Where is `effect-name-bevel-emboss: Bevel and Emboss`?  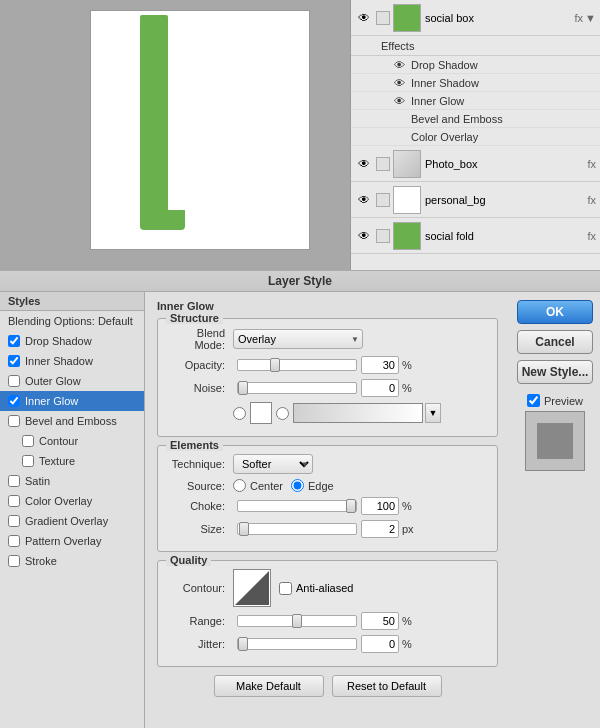 effect-name-bevel-emboss: Bevel and Emboss is located at coordinates (457, 119).